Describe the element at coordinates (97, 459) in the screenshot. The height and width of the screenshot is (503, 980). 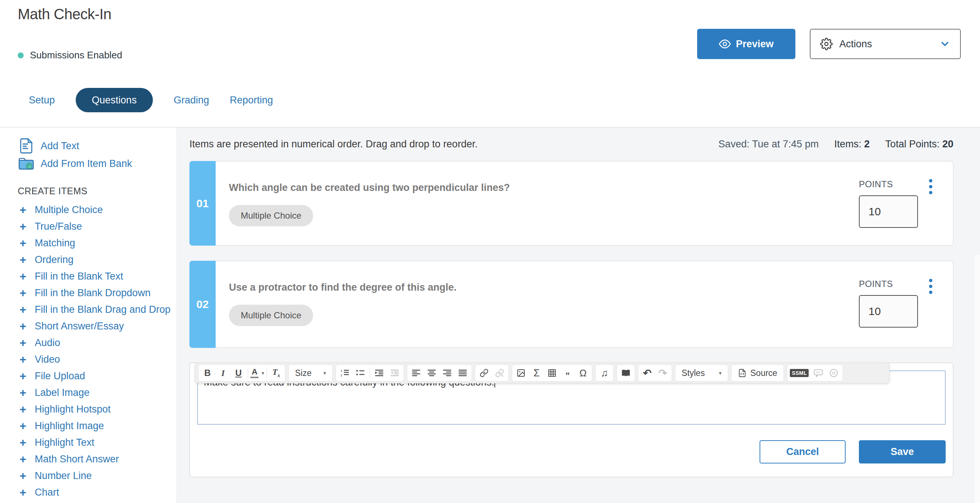
I see `sidebar-item-math-short-answer: +Math Short Answer` at that location.